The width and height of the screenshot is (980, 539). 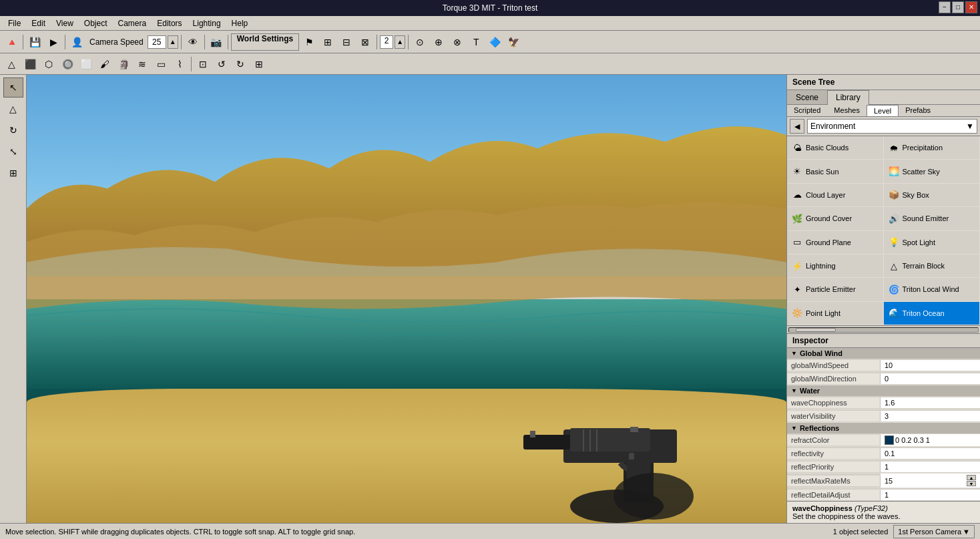 I want to click on menu-file: File, so click(x=15, y=23).